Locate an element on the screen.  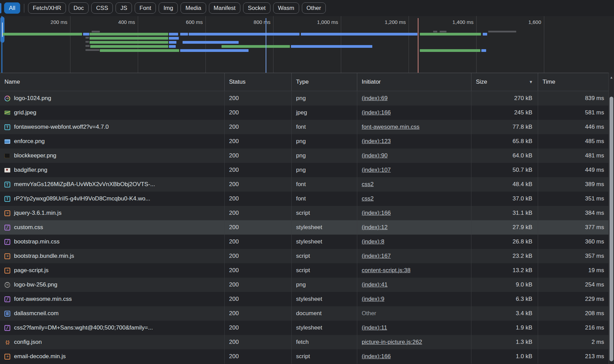
initiator-link: (index):90 is located at coordinates (375, 156).